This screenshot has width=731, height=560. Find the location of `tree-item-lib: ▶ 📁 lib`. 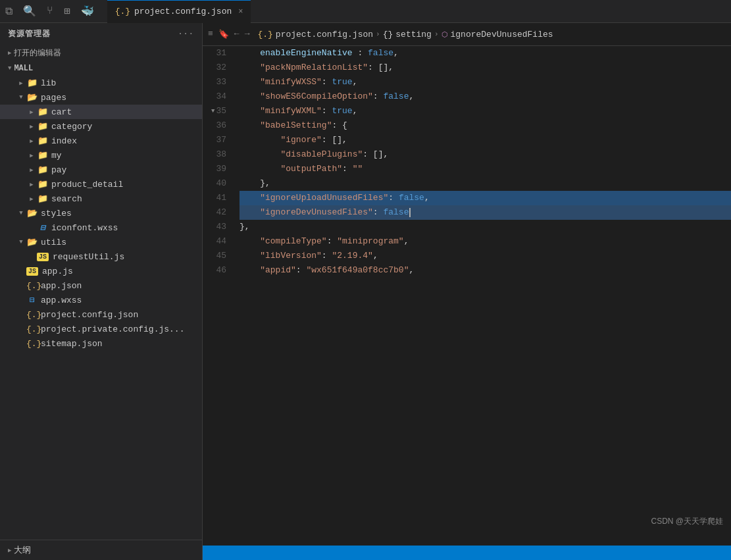

tree-item-lib: ▶ 📁 lib is located at coordinates (101, 83).